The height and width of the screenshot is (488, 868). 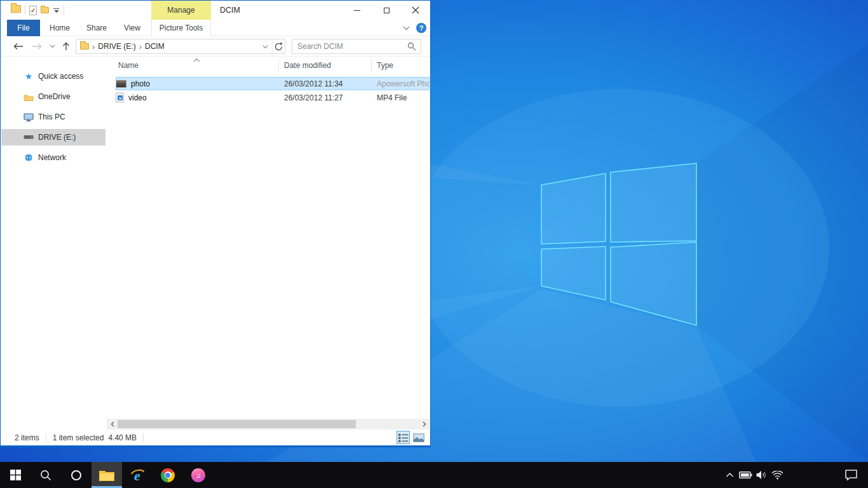 I want to click on new-folder-icon, so click(x=44, y=10).